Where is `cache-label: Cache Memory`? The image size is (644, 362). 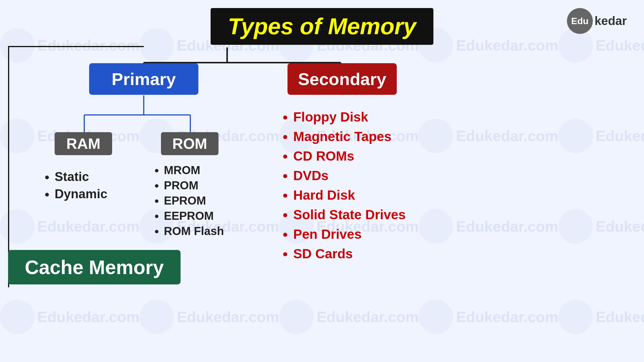
cache-label: Cache Memory is located at coordinates (94, 267).